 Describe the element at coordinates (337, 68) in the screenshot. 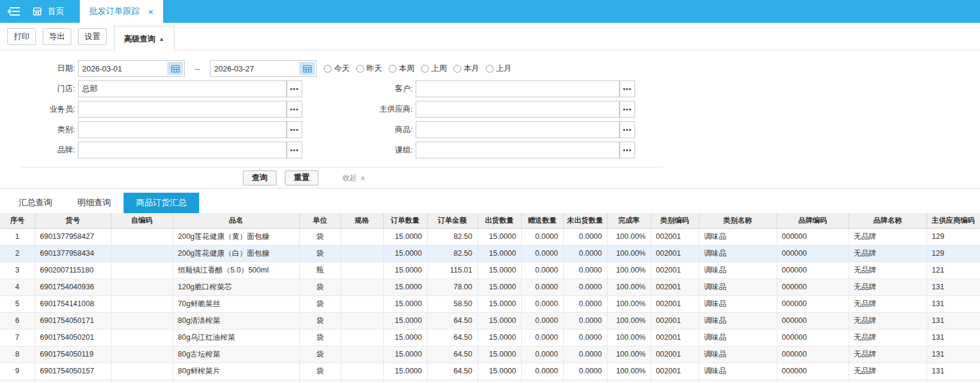

I see `radio-today: 今天` at that location.